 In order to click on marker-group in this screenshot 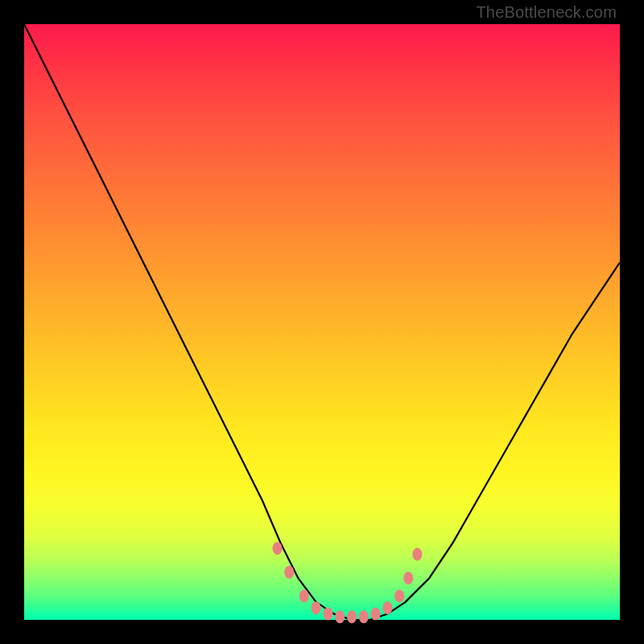, I will do `click(348, 583)`.